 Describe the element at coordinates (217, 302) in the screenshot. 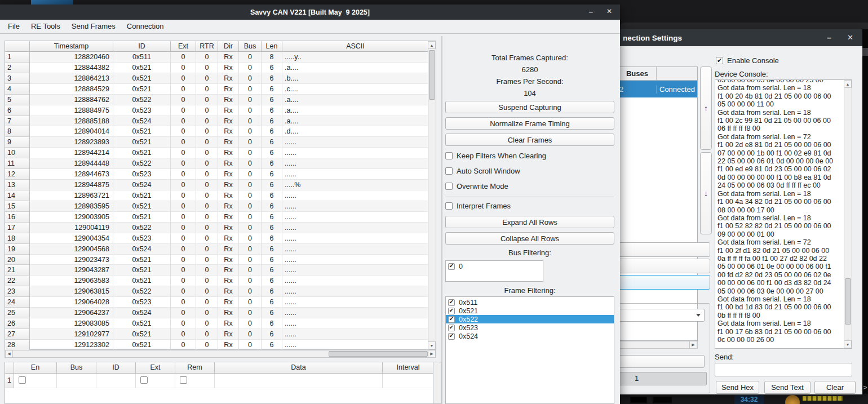

I see `frame-row: 241290640280x52300Rx06......` at that location.